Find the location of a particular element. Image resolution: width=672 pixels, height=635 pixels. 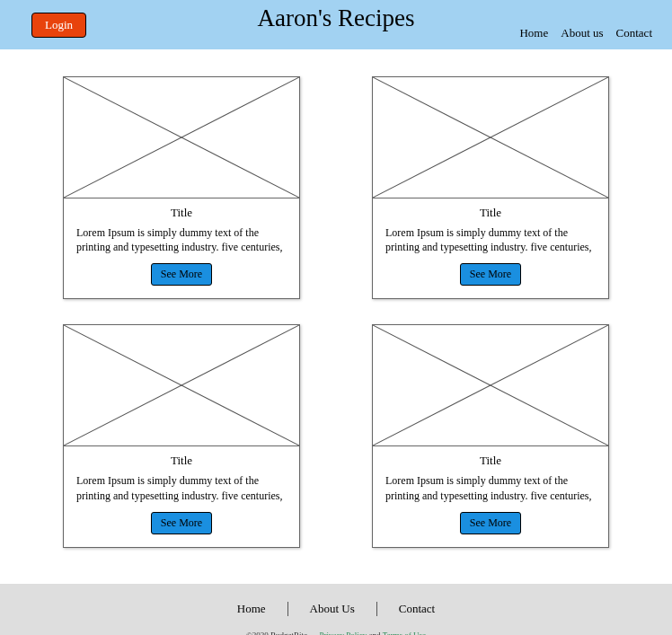

site-title: Aaron's Recipes is located at coordinates (336, 18).